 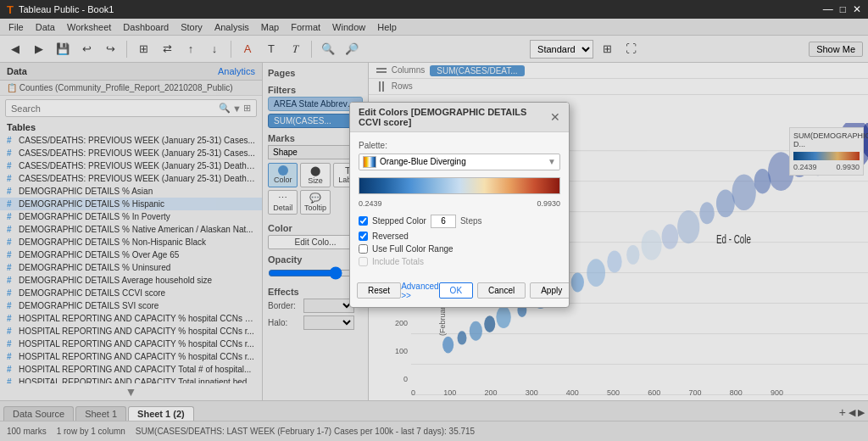 I want to click on apply-button: Apply, so click(x=549, y=290).